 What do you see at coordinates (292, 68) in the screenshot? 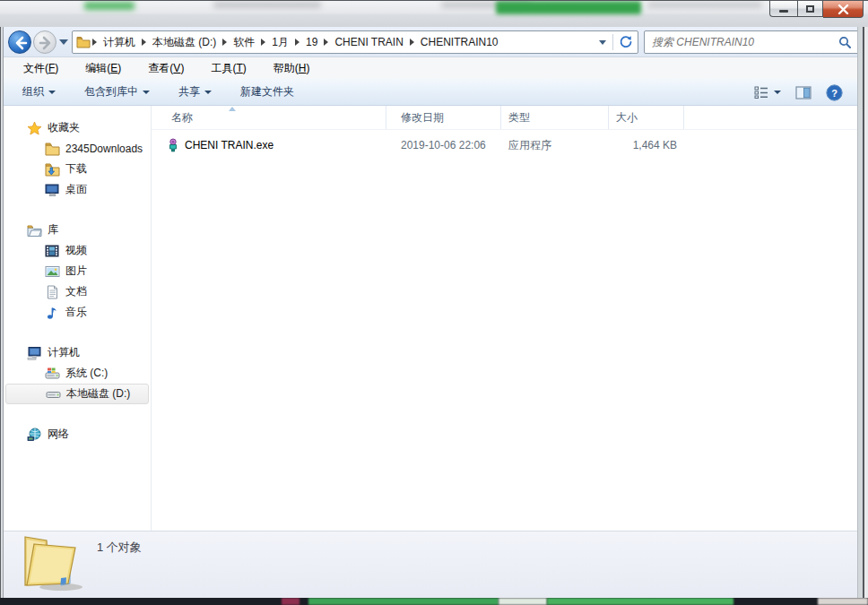
I see `menu-help: 帮助(H)` at bounding box center [292, 68].